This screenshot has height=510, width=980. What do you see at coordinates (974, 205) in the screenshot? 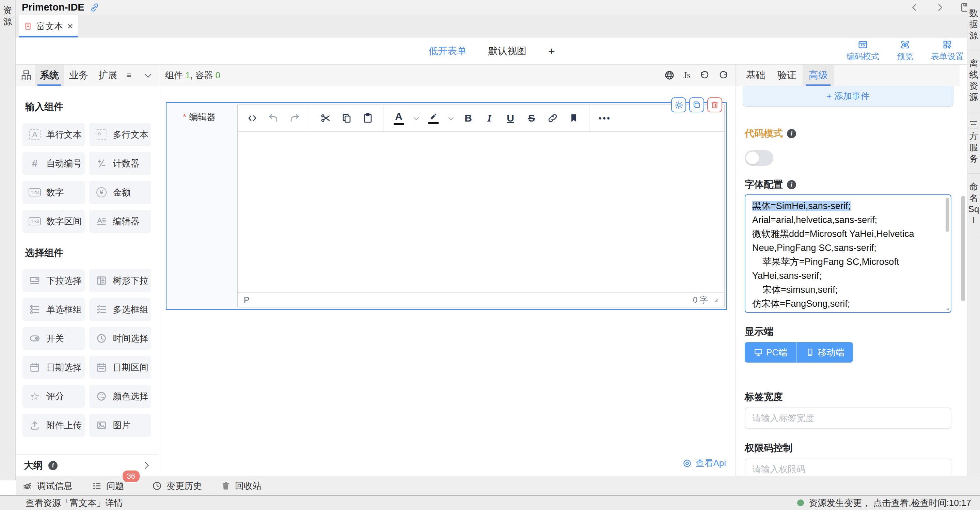
I see `dock-tab-named-sql: 命名Sql` at bounding box center [974, 205].